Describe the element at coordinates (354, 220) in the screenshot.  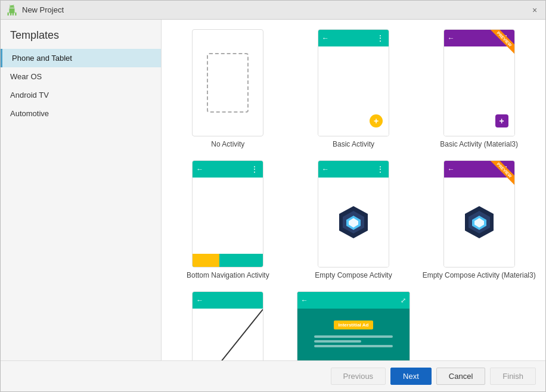
I see `template-empty-compose: ← ⋮` at that location.